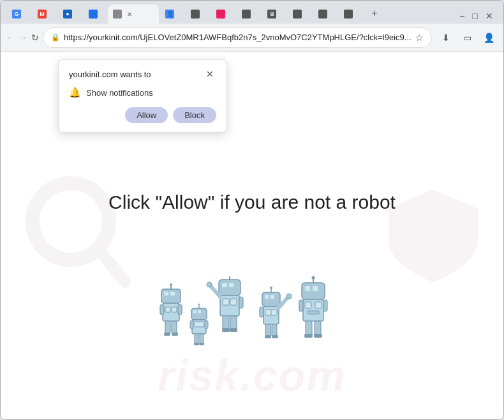 The image size is (504, 420). Describe the element at coordinates (210, 74) in the screenshot. I see `popup-close-button: ✕` at that location.